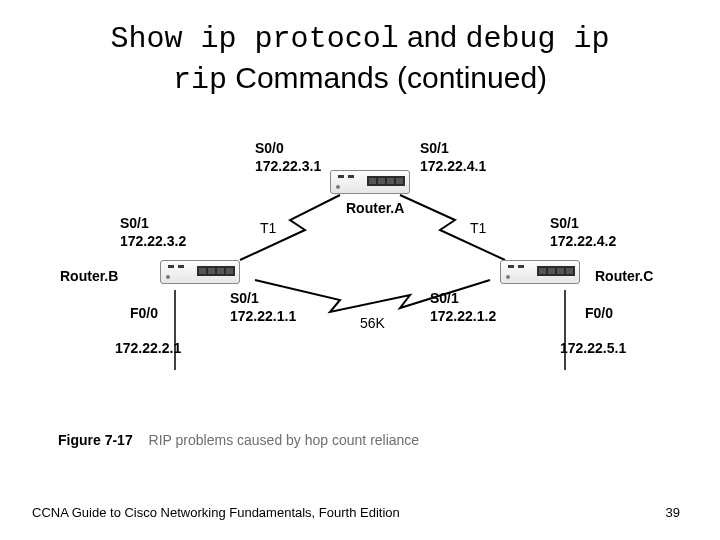  What do you see at coordinates (96, 440) in the screenshot?
I see `figure-number: Figure 7-17` at bounding box center [96, 440].